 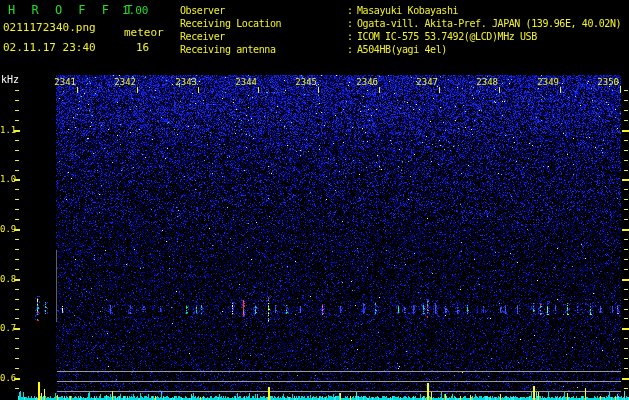 I want to click on time-label: 2341, so click(x=62, y=82).